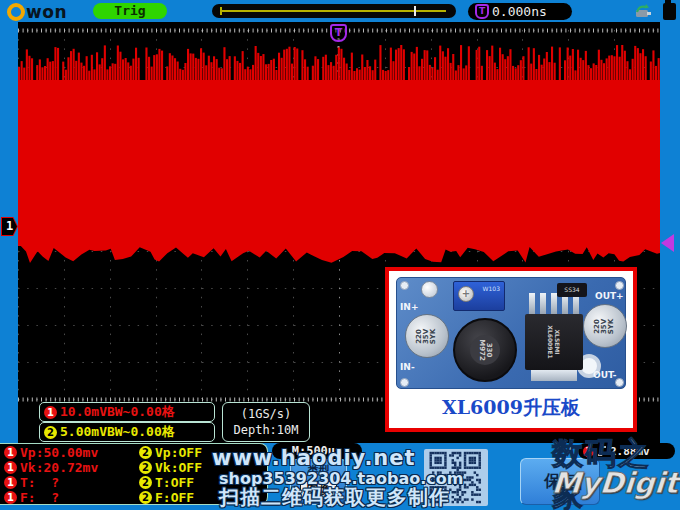  Describe the element at coordinates (466, 294) in the screenshot. I see `trimmer-screw-icon: +` at that location.